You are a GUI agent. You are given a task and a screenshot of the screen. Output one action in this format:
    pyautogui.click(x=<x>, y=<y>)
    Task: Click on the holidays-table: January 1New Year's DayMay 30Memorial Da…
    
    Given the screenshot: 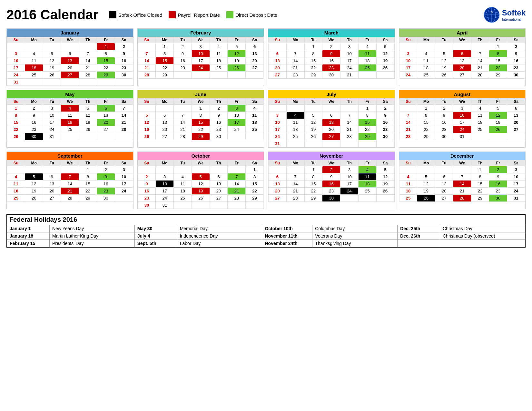 What is the action you would take?
    pyautogui.click(x=266, y=236)
    